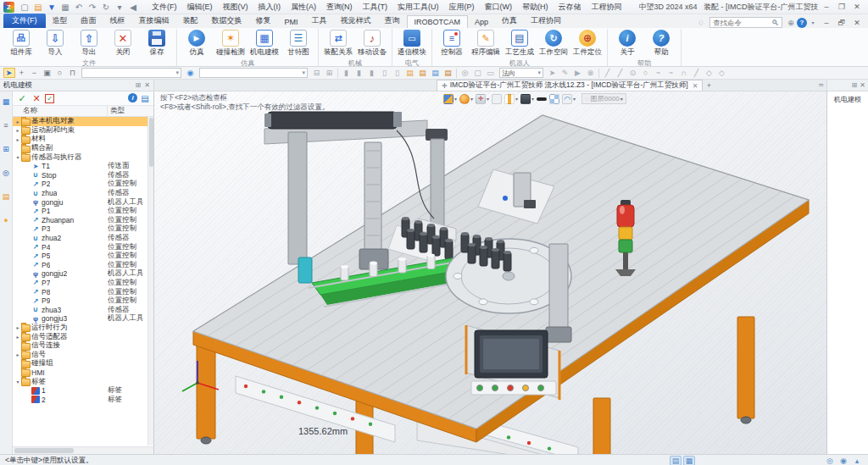  Describe the element at coordinates (123, 44) in the screenshot. I see `ribbon-button-关闭: ✕关闭` at that location.